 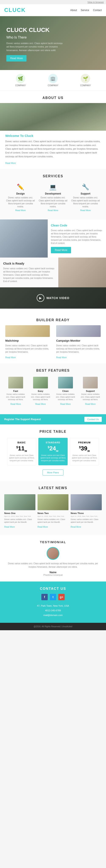 What do you see at coordinates (21, 86) in the screenshot?
I see `icon-label-0: COMPANY` at bounding box center [21, 86].